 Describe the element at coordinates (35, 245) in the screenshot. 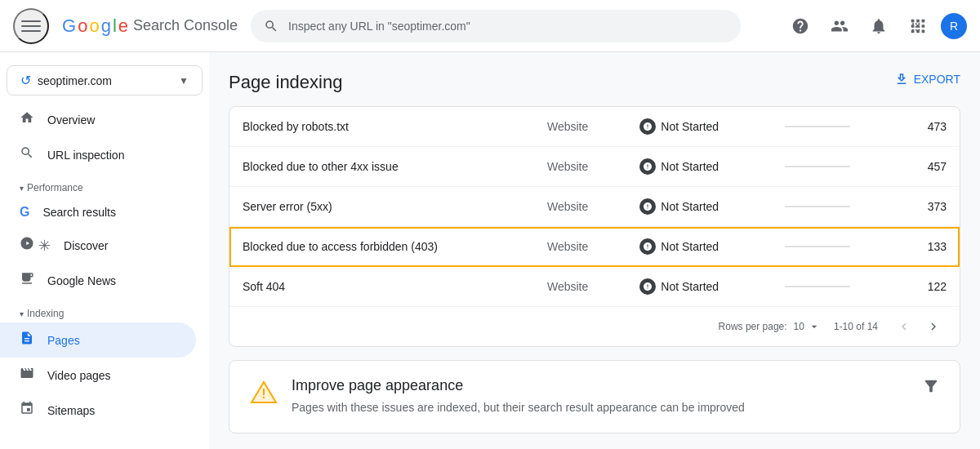

I see `discover-icon: ✳` at that location.